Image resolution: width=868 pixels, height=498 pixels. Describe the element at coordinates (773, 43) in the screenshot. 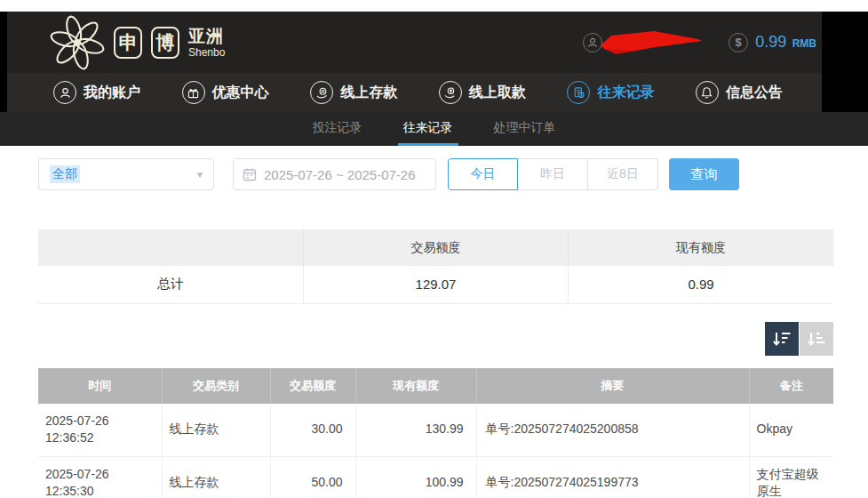

I see `balance-display: $ 0.99 RMB` at that location.